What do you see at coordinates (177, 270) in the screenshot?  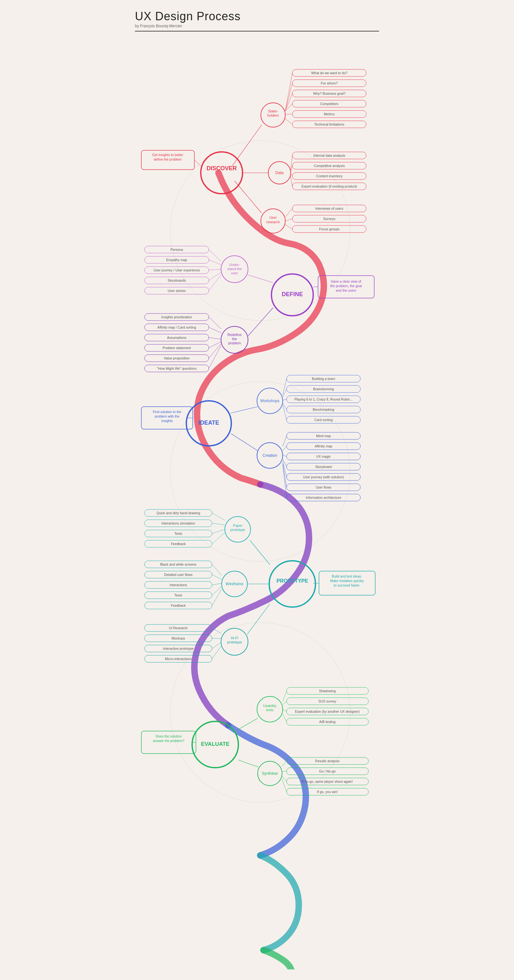 I see `svg-text: User journey / User experience` at bounding box center [177, 270].